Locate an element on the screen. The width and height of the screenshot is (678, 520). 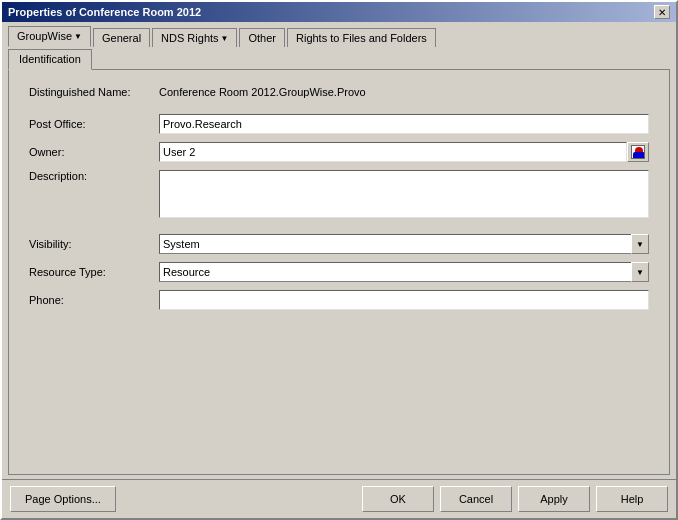
post-office-row: Post Office: is located at coordinates (339, 124).